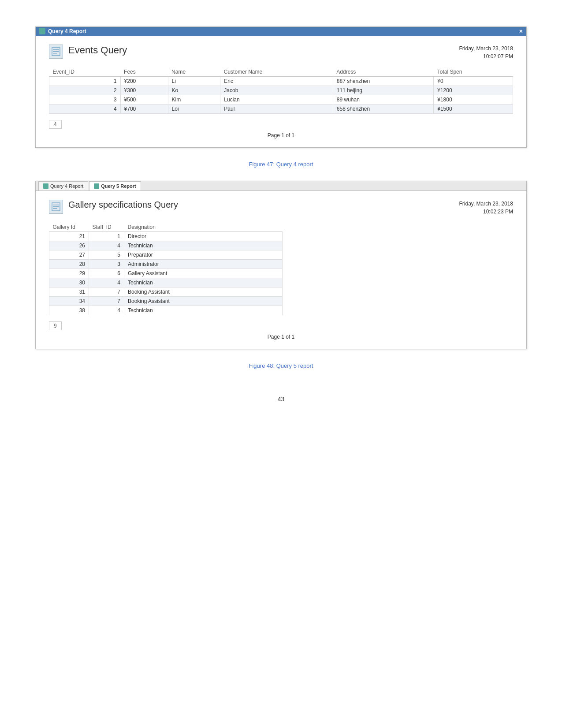 The image size is (562, 728). Describe the element at coordinates (281, 87) in the screenshot. I see `query4-window: Query 4 Report ✕ Events Query Friday, Ma…` at that location.